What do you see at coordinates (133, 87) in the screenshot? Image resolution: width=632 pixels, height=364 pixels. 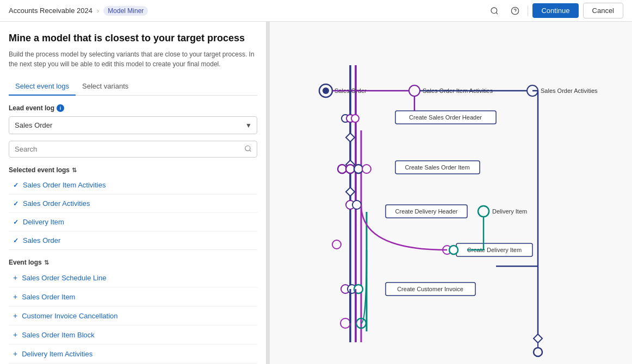 I see `tab-bar: Select event logs Select variants` at bounding box center [133, 87].